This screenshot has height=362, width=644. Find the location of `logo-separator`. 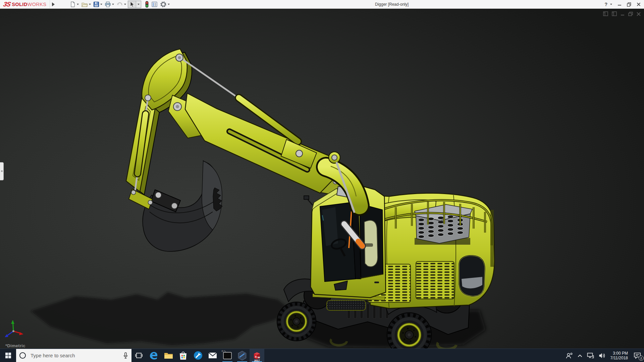

logo-separator is located at coordinates (50, 4).